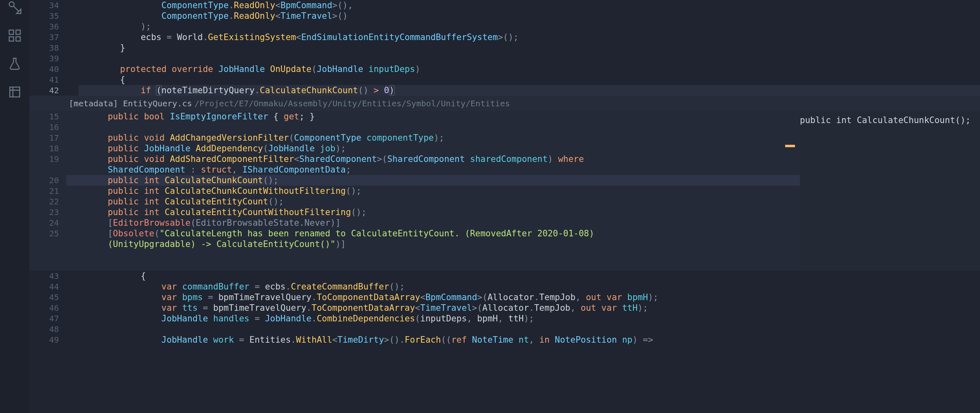  I want to click on code-line: public int CalculateChunkCount();, so click(433, 180).